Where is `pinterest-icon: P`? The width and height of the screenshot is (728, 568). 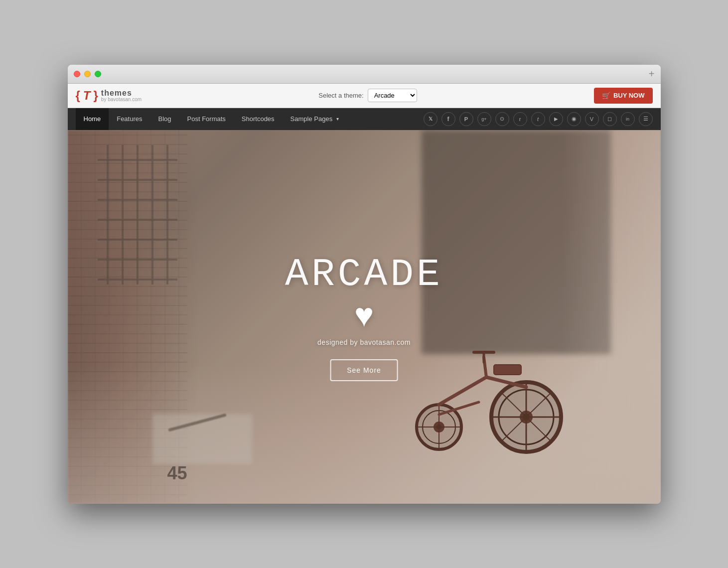
pinterest-icon: P is located at coordinates (466, 119).